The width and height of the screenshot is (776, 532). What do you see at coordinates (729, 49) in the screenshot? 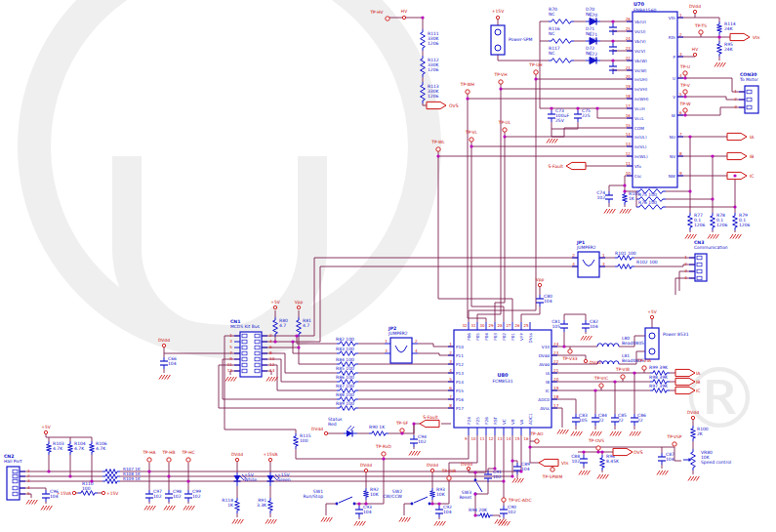
I see `label: 24K` at bounding box center [729, 49].